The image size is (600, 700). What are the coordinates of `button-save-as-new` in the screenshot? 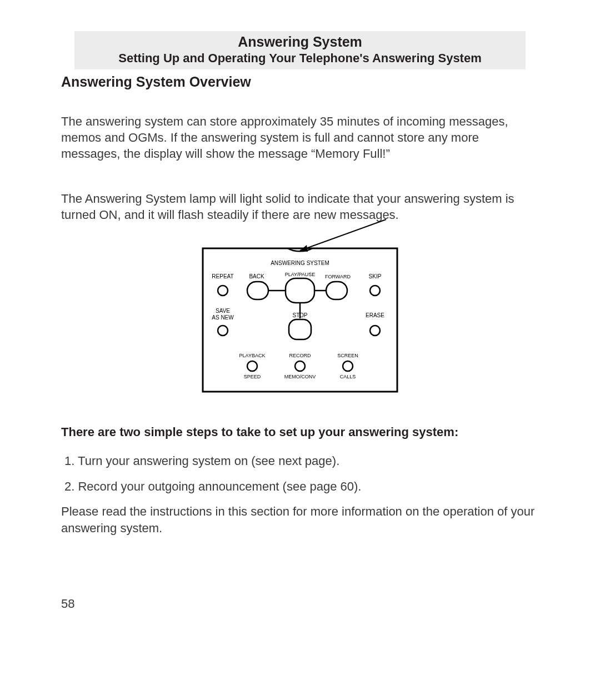 It's located at (223, 331).